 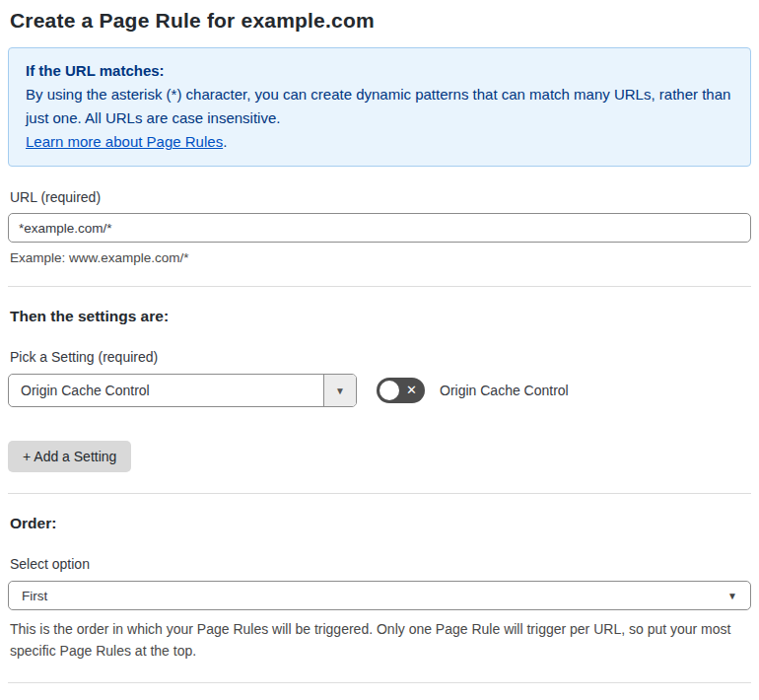 What do you see at coordinates (412, 390) in the screenshot?
I see `toggle-off-icon: ✕` at bounding box center [412, 390].